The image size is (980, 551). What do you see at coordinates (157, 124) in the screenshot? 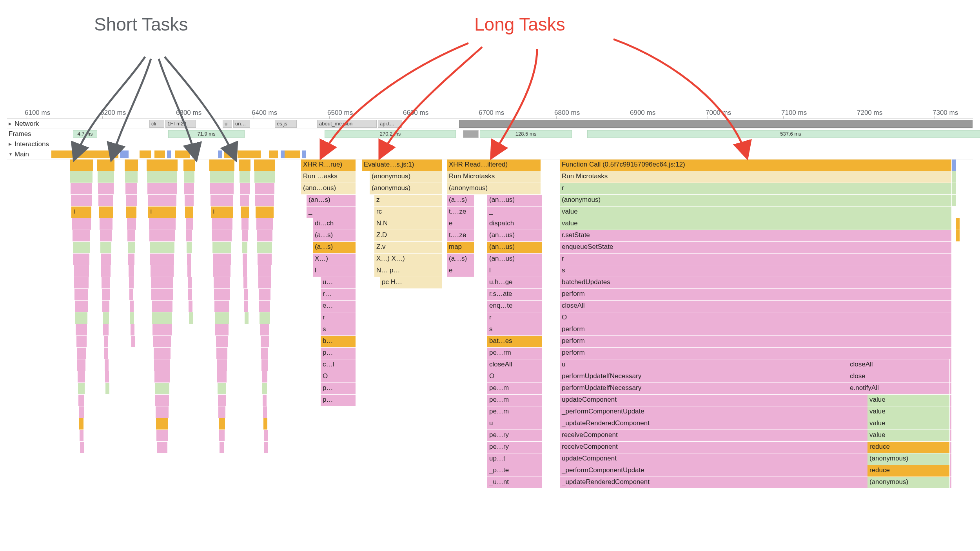
I see `network-request: cli` at bounding box center [157, 124].